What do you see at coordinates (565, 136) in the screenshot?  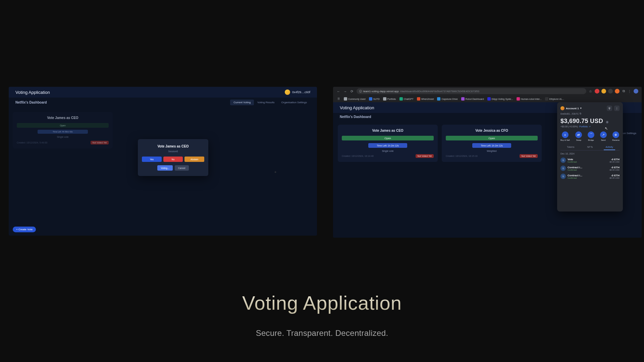 I see `wallet-action: ± Buy & Sell` at bounding box center [565, 136].